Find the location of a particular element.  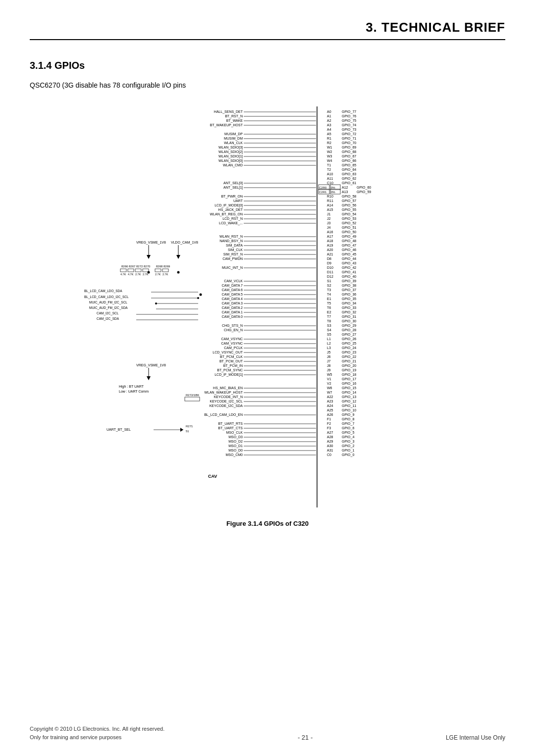

gpio-61: GPIO_61 is located at coordinates (349, 183).